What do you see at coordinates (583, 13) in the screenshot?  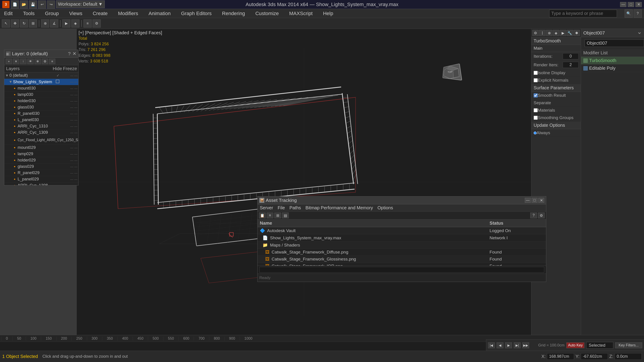 I see `global-search` at bounding box center [583, 13].